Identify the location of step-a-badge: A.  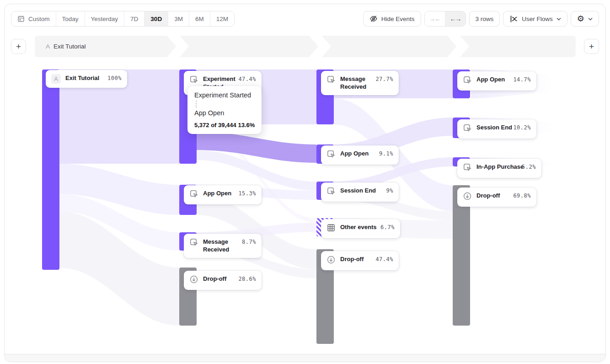
(56, 79).